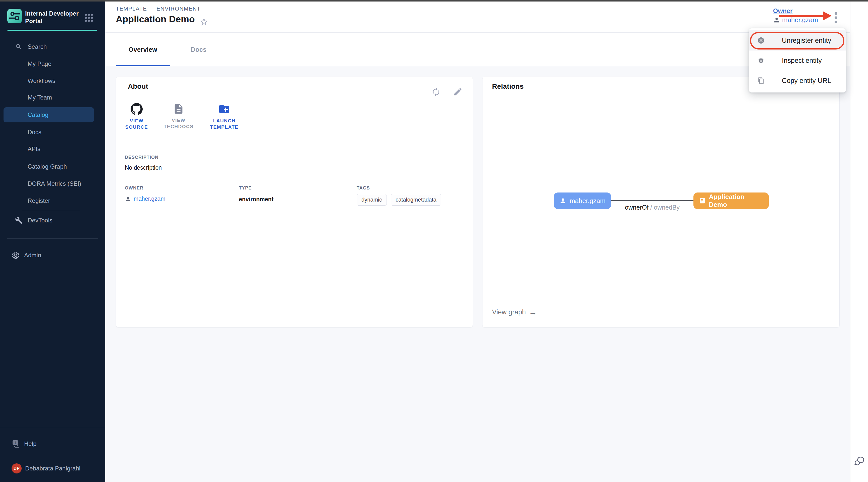 This screenshot has height=482, width=868. What do you see at coordinates (179, 123) in the screenshot?
I see `view-techdocs-label: VIEW TECHDOCS` at bounding box center [179, 123].